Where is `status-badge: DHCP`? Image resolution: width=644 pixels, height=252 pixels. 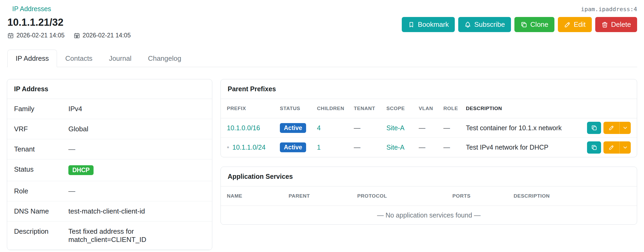 status-badge: DHCP is located at coordinates (81, 170).